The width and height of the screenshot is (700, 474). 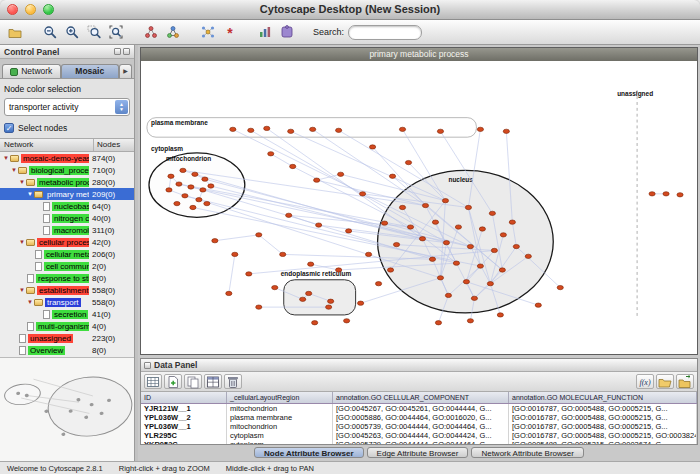 I want to click on tree-node-label: macromolecule..., so click(x=70, y=230).